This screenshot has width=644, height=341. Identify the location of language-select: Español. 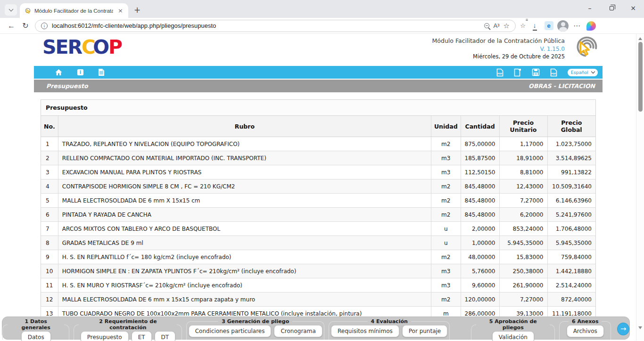
(583, 73).